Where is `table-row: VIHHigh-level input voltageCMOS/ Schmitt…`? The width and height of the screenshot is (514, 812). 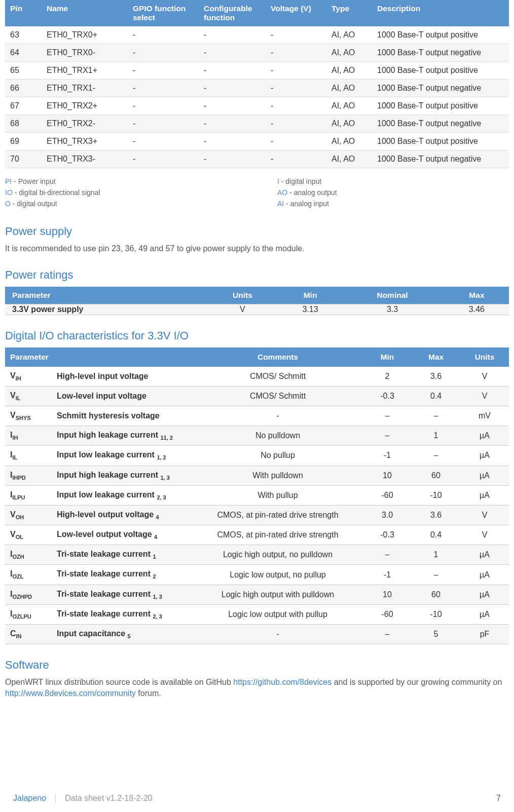
table-row: VIHHigh-level input voltageCMOS/ Schmitt… is located at coordinates (257, 377).